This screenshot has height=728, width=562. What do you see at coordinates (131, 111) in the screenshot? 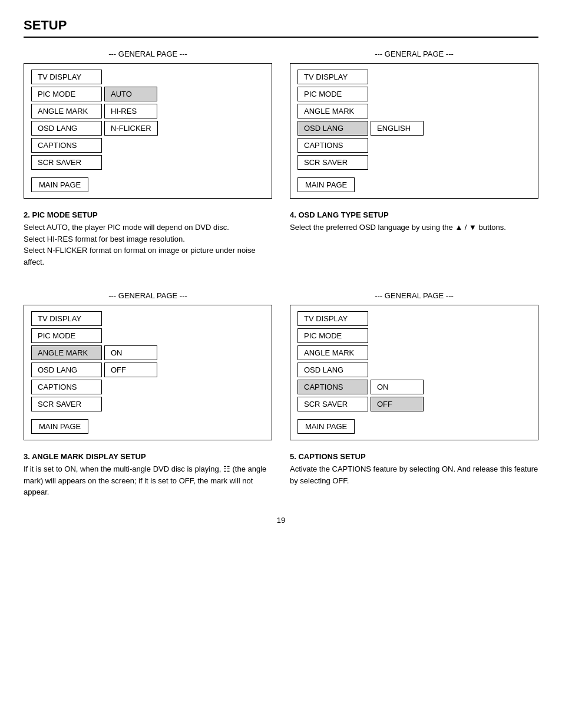
I see `menu-value-hires: HI-RES` at bounding box center [131, 111].